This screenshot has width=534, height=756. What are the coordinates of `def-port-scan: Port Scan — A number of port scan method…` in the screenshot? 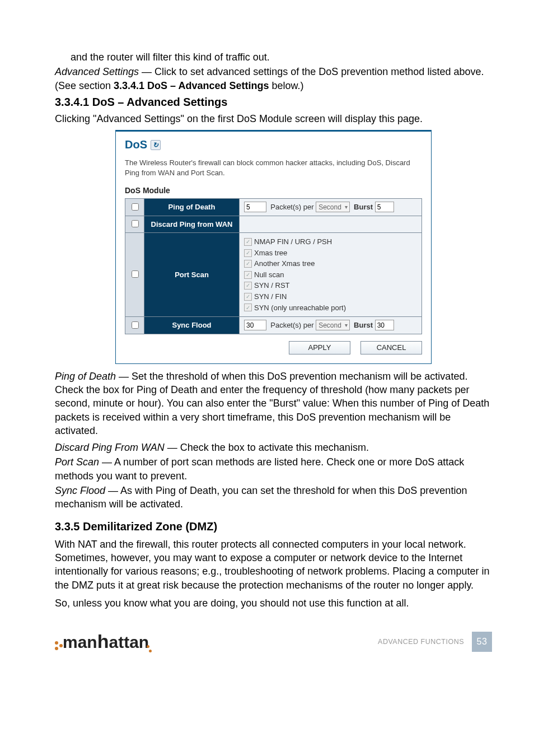 It's located at (273, 469).